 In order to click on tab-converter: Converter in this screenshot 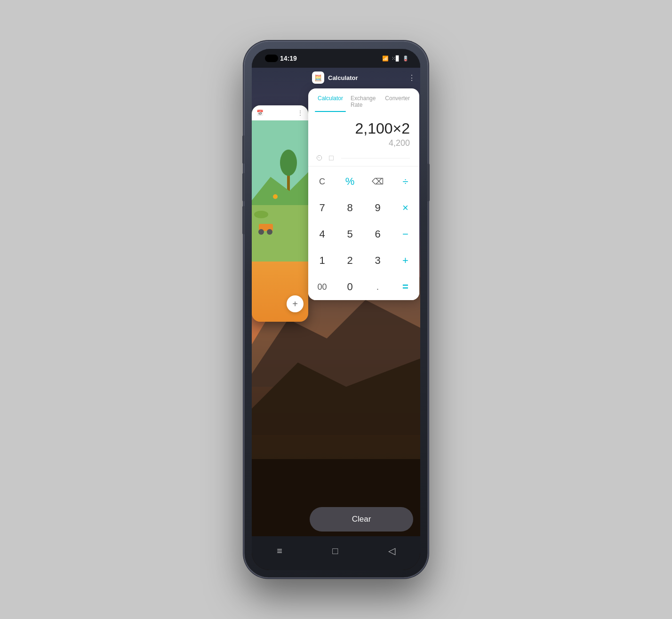, I will do `click(397, 103)`.